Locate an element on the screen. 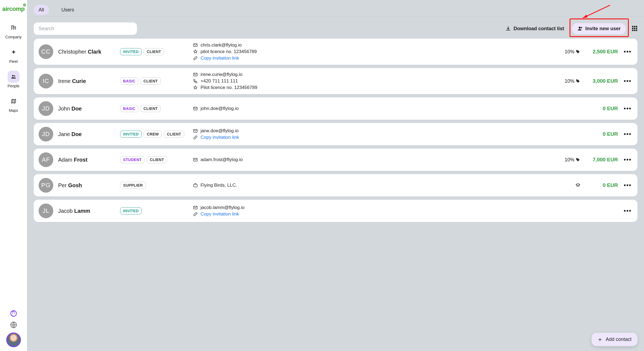 The height and width of the screenshot is (351, 644). download-contact-list-button: Download contact list is located at coordinates (535, 29).